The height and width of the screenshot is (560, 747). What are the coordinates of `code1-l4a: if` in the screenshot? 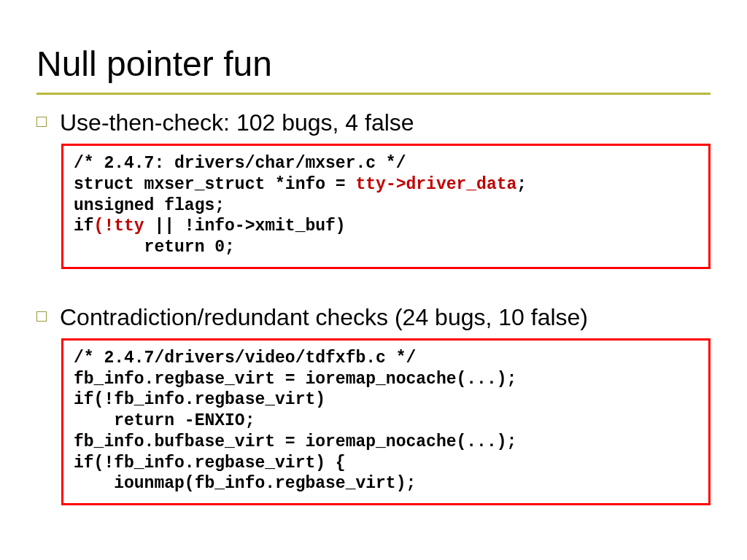 It's located at (84, 226).